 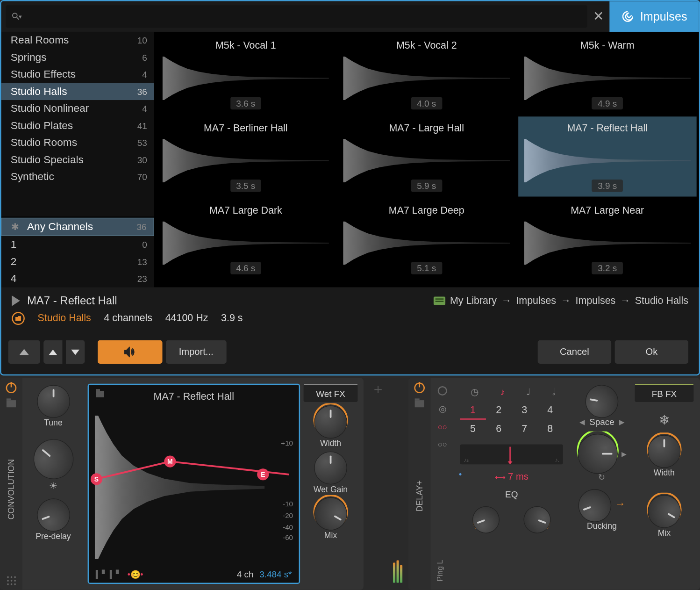 What do you see at coordinates (196, 352) in the screenshot?
I see `import-button: Import...` at bounding box center [196, 352].